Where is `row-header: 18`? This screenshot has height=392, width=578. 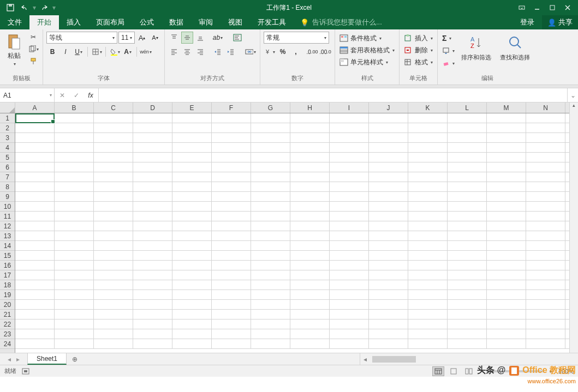 row-header: 18 is located at coordinates (8, 285).